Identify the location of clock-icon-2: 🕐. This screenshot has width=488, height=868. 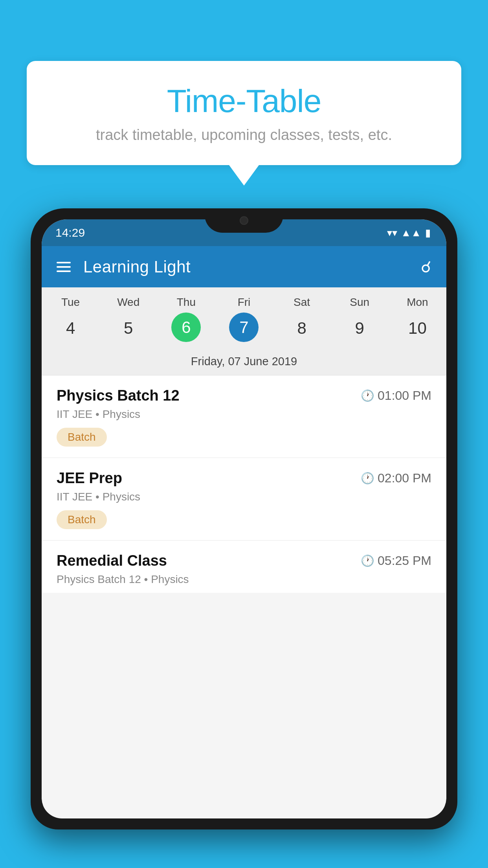
(368, 478).